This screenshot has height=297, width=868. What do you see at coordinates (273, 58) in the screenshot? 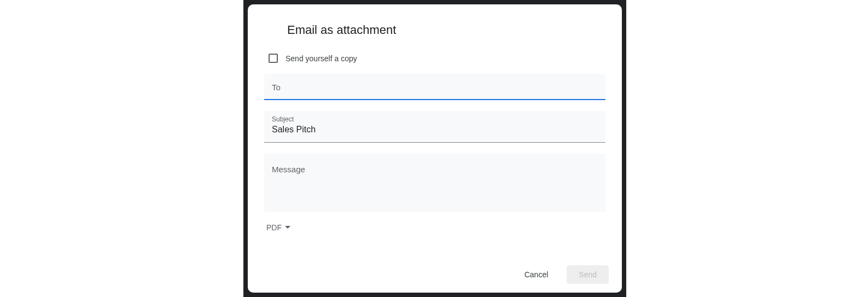
I see `send-copy-checkbox` at bounding box center [273, 58].